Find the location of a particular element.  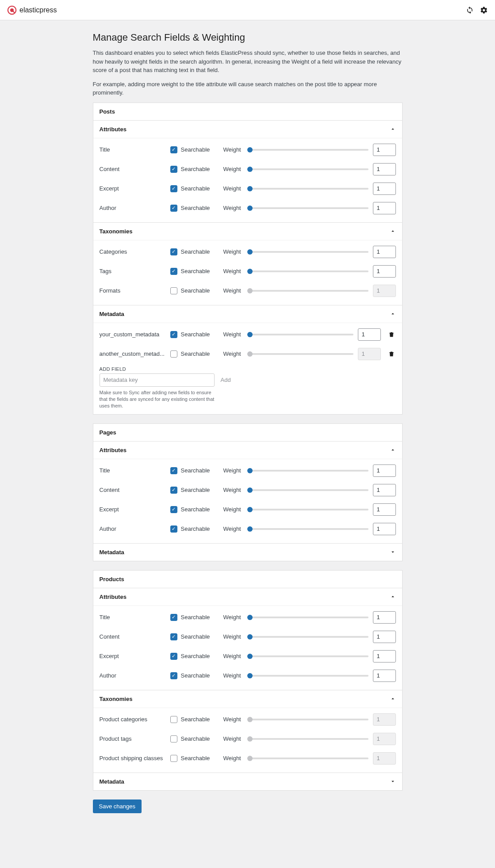

field-label: Formats is located at coordinates (133, 291).